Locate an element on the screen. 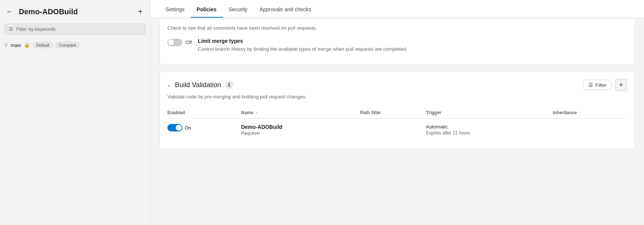 The height and width of the screenshot is (225, 644). tab-approvals: Approvals and checks is located at coordinates (285, 9).